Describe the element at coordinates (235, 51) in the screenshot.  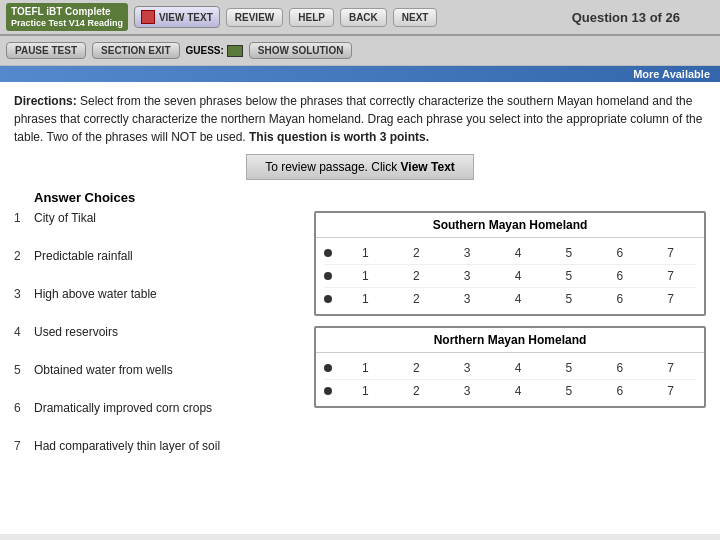
I see `guess-indicator` at that location.